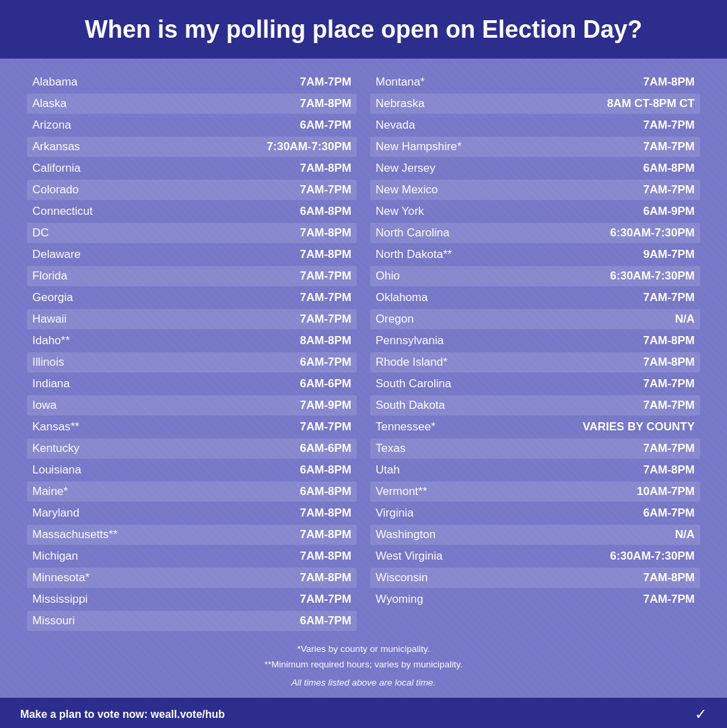 This screenshot has width=727, height=728. Describe the element at coordinates (412, 362) in the screenshot. I see `state-name: Rhode Island*` at that location.